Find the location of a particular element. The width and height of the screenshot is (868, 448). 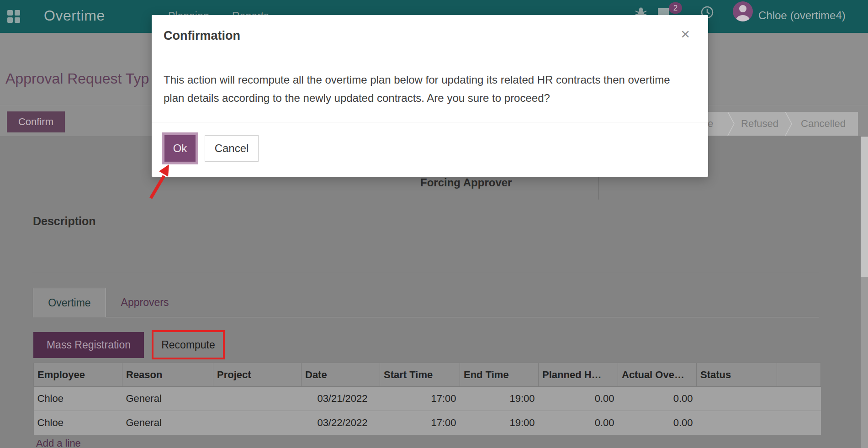

cell-date: 03/22/2022 is located at coordinates (341, 423).